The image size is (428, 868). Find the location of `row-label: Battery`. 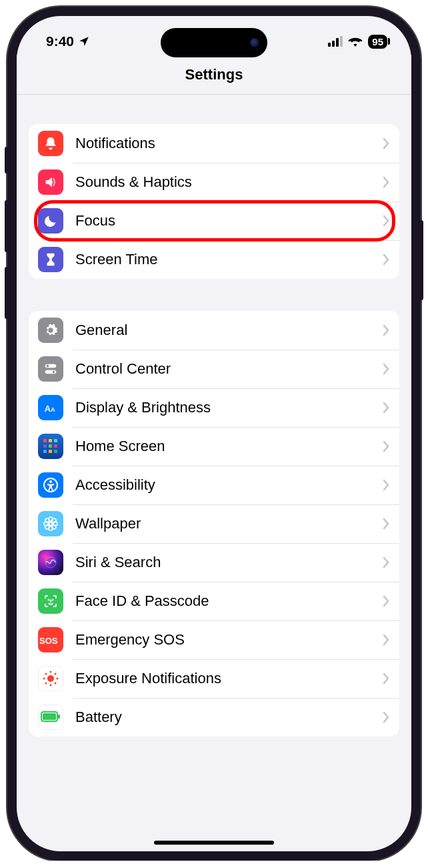

row-label: Battery is located at coordinates (229, 717).